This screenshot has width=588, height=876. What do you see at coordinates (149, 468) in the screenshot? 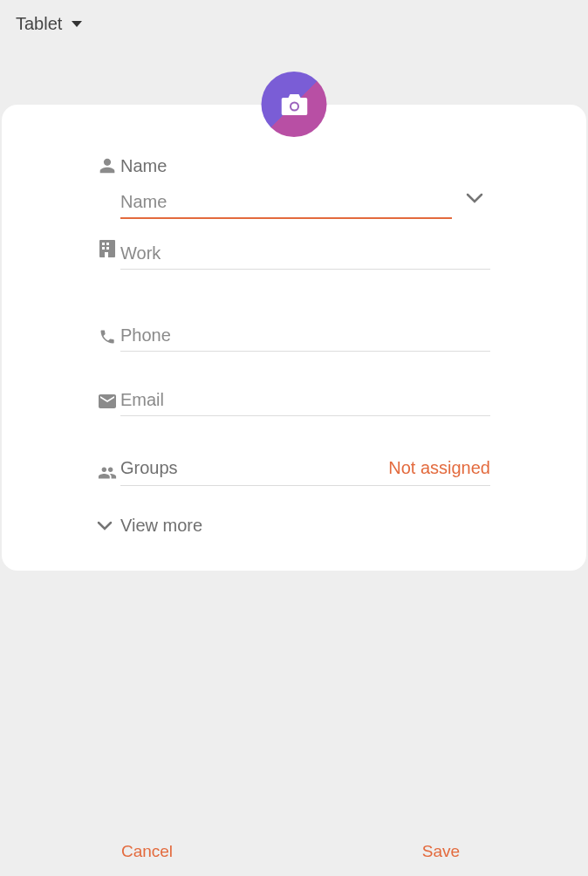
I see `groups-label: Groups` at bounding box center [149, 468].